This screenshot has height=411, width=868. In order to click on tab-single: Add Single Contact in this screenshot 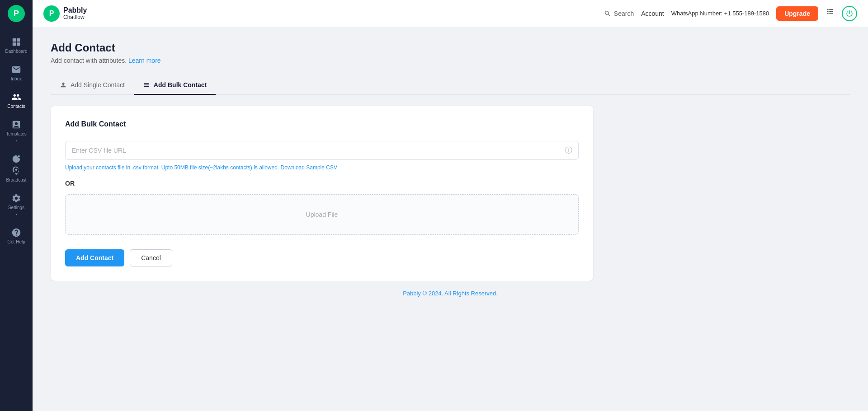, I will do `click(92, 86)`.